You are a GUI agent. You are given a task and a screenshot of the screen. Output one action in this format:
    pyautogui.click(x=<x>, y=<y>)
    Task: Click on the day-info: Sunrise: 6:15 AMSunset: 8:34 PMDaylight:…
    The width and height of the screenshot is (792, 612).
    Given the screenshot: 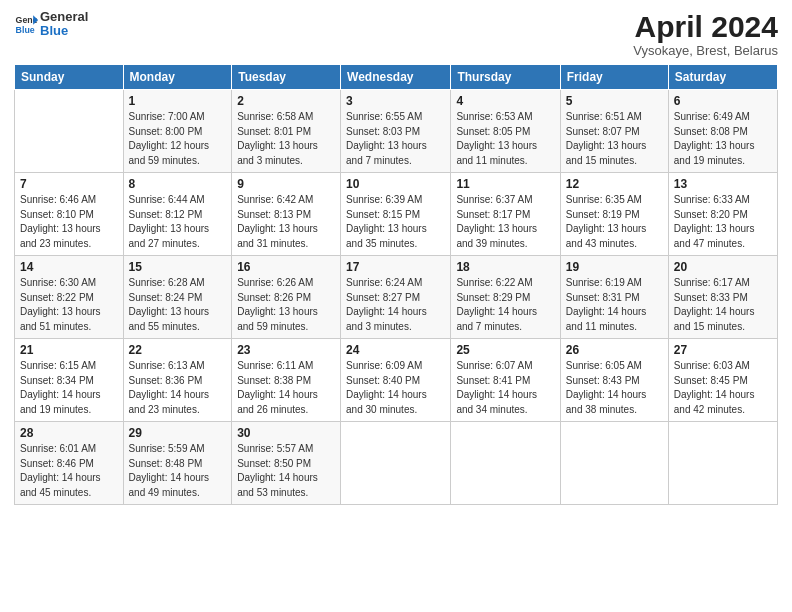 What is the action you would take?
    pyautogui.click(x=69, y=388)
    